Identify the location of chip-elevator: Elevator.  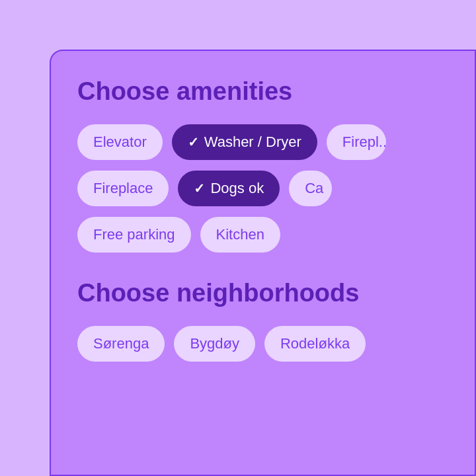
(120, 142).